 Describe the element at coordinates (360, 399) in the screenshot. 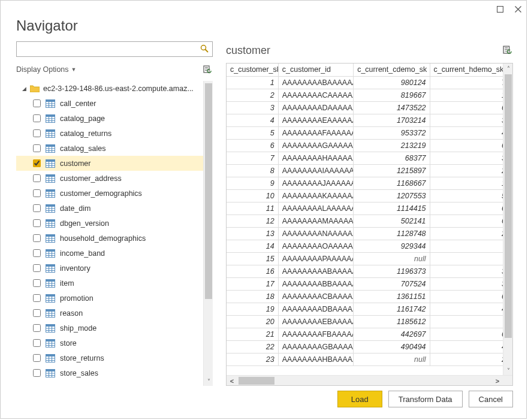

I see `load-button: Load` at that location.